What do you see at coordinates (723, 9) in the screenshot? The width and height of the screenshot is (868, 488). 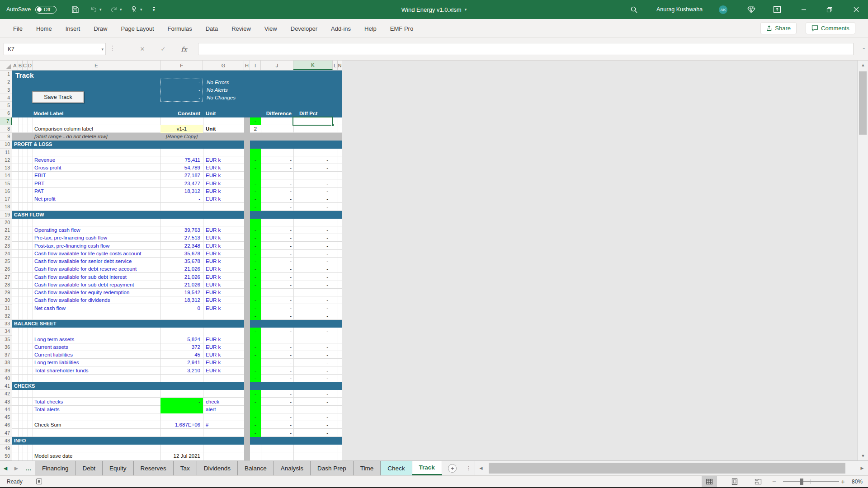 I see `user-avatar: AK` at bounding box center [723, 9].